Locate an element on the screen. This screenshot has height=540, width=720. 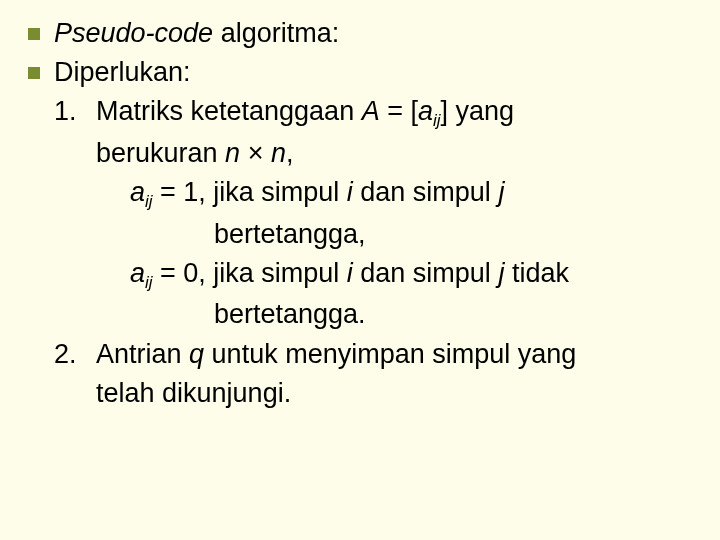
cond-2-line2: bertetangga. is located at coordinates (373, 314).